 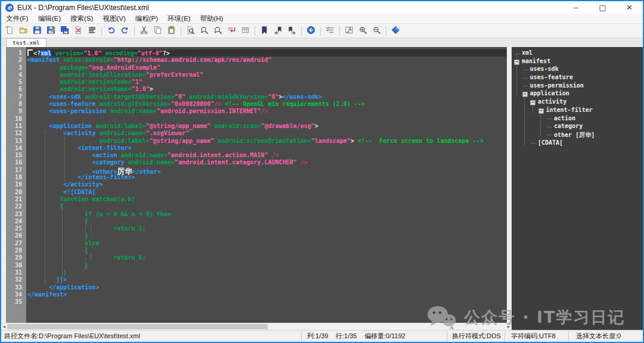 What do you see at coordinates (246, 31) in the screenshot?
I see `grid-mode-button` at bounding box center [246, 31].